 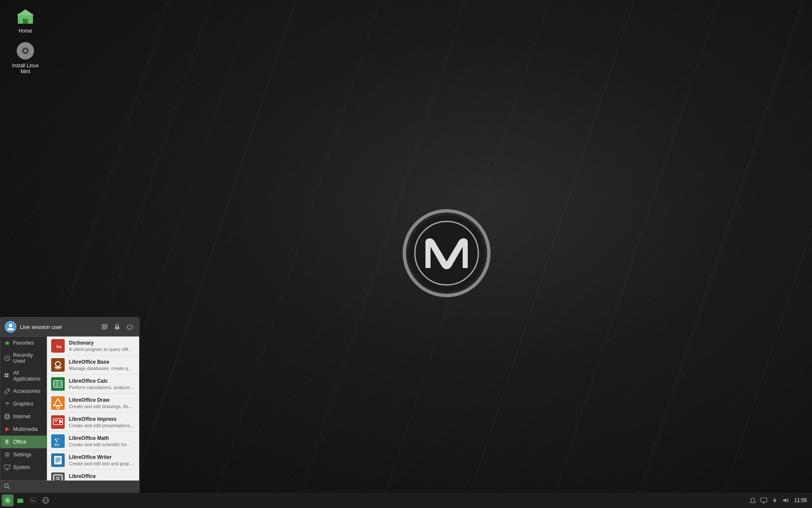 I want to click on lo-draw-info: LibreOffice Draw Create and edit drawing…, so click(x=102, y=403).